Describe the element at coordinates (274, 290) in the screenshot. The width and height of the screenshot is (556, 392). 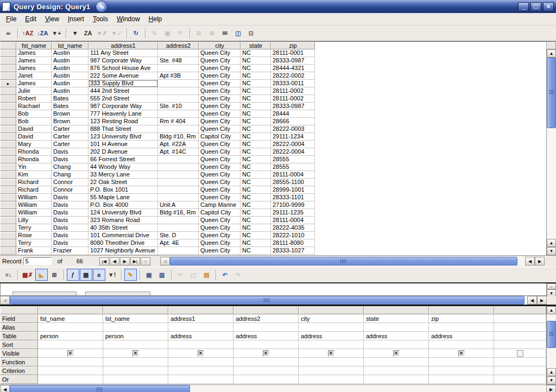
I see `relation-pane-body` at that location.